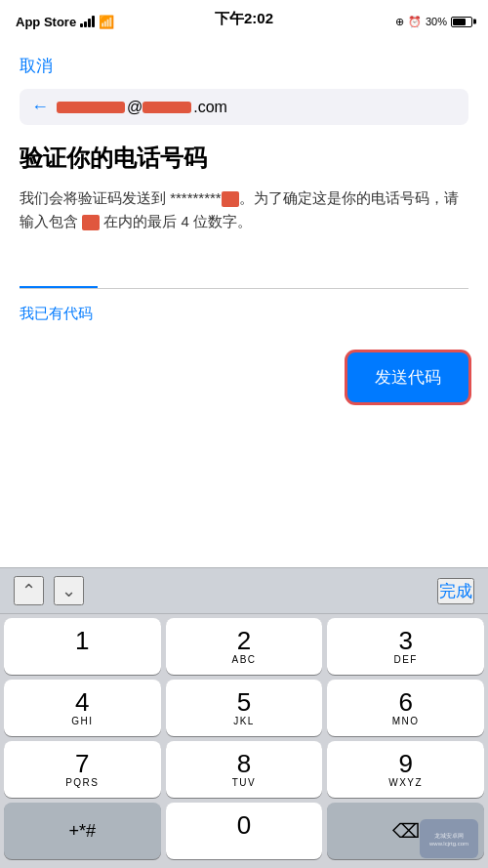 This screenshot has height=868, width=488. I want to click on app-store-label: App Store, so click(46, 21).